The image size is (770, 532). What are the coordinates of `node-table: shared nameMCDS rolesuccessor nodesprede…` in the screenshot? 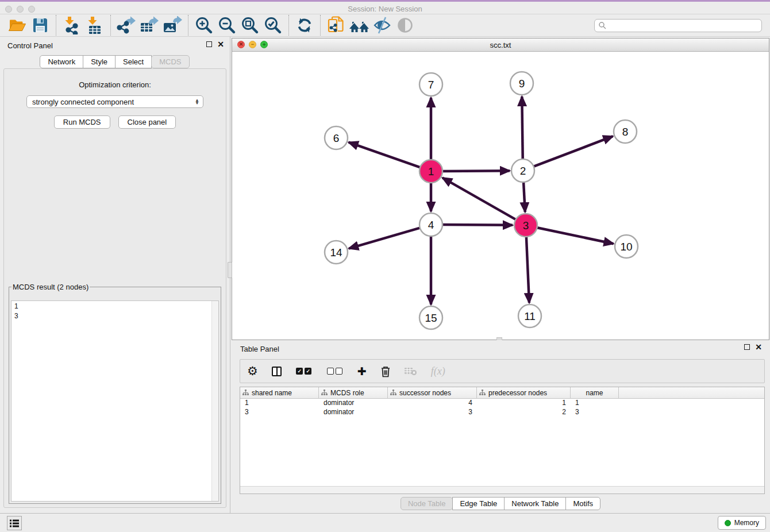 It's located at (502, 440).